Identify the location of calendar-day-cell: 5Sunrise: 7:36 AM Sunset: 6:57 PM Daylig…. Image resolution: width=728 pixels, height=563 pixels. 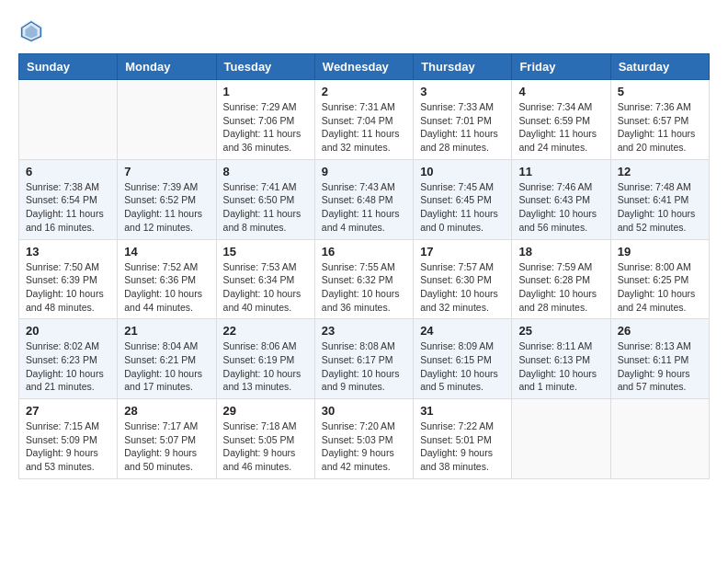
(660, 120).